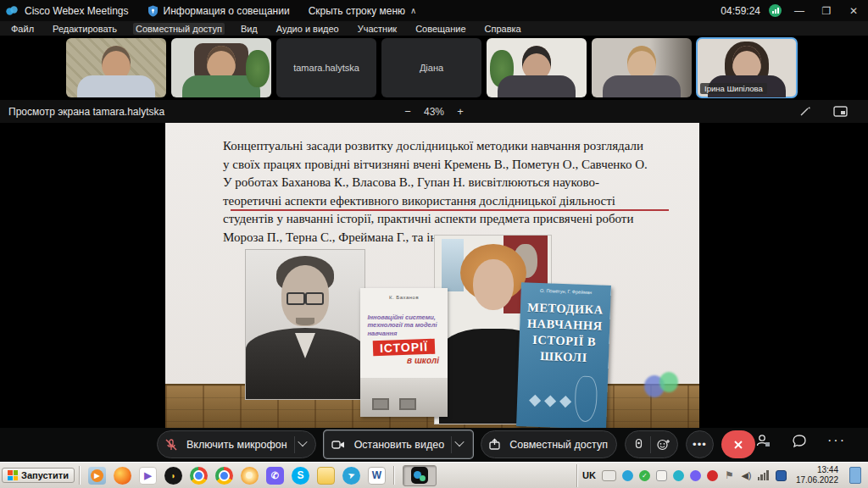  Describe the element at coordinates (747, 68) in the screenshot. I see `video-tile-iryna-active-speaker: Ірина Шипілова` at that location.